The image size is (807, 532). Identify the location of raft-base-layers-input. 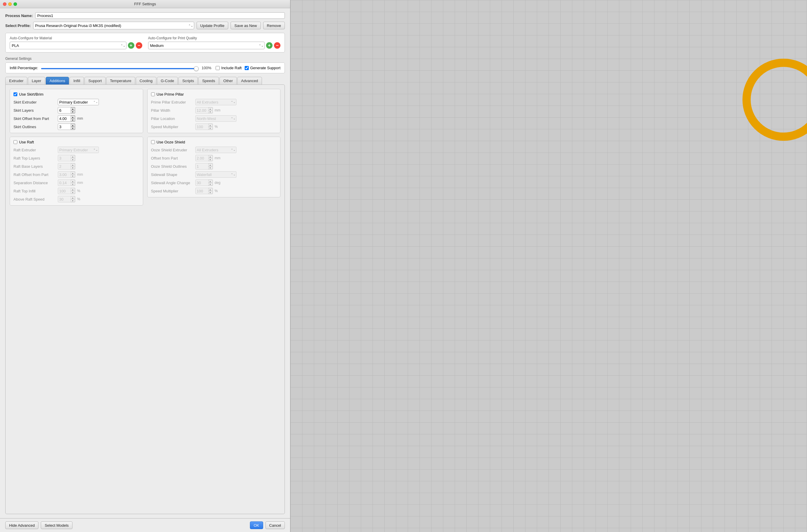
(67, 166).